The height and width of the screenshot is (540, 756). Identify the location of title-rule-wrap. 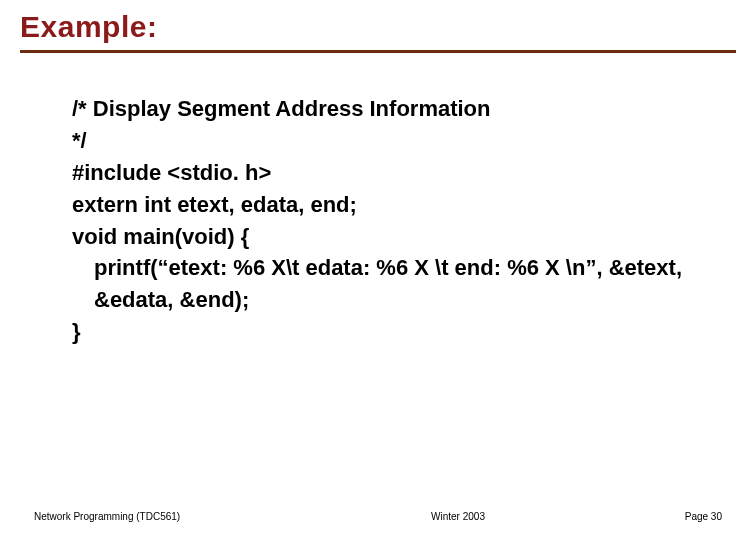
(378, 52).